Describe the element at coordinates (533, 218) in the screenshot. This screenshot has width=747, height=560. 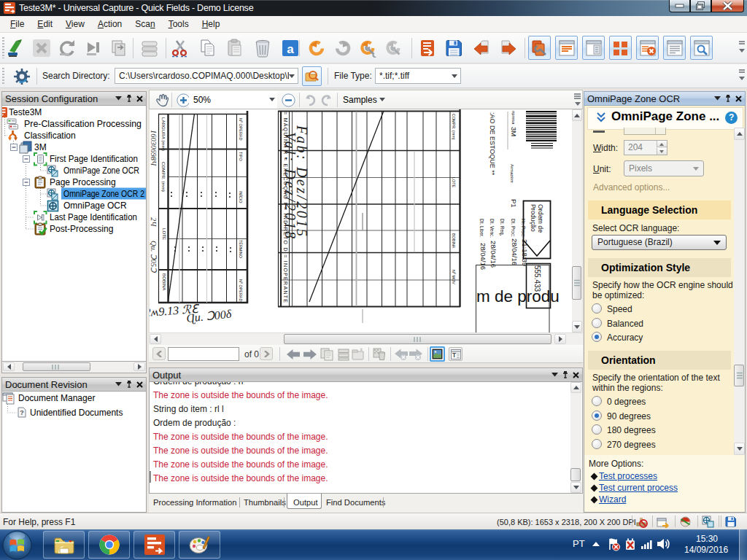
I see `svg-text: Produção` at that location.